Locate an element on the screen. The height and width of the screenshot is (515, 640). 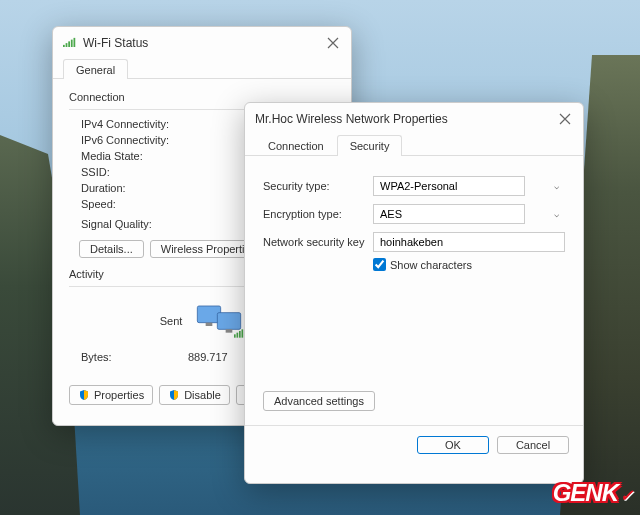
wifi-icon is located at coordinates (70, 44).